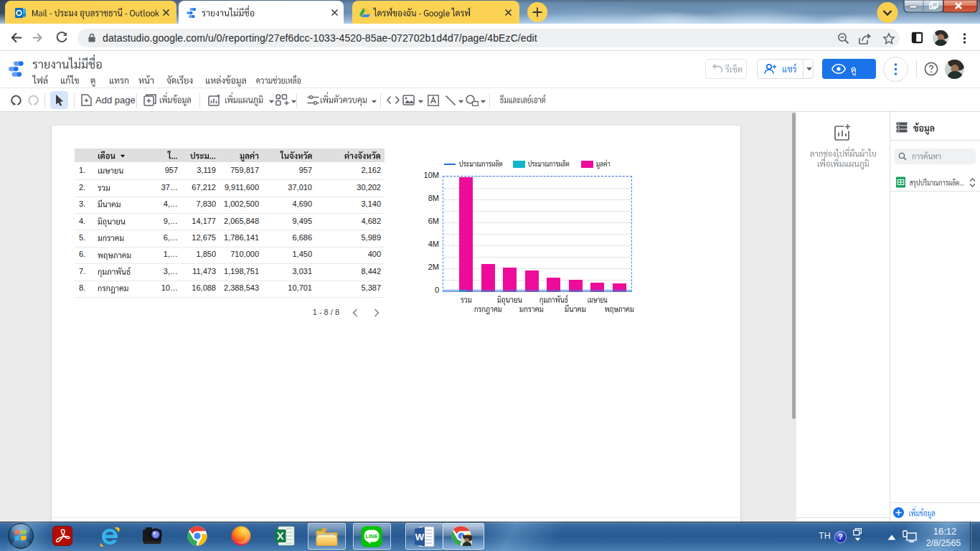 This screenshot has width=980, height=551. I want to click on svg-text: LINE, so click(372, 537).